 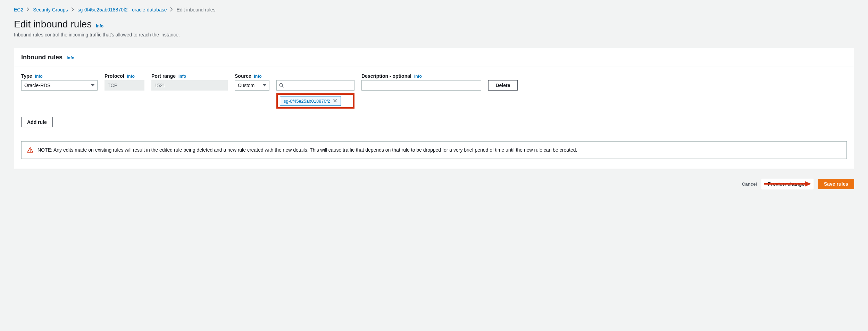 I want to click on panel-title: Inbound rules, so click(x=42, y=58).